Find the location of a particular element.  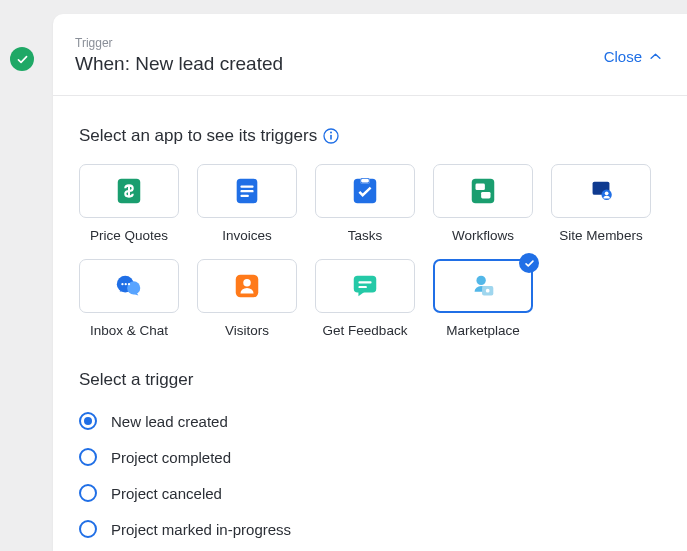

get-feedback-icon is located at coordinates (365, 286).